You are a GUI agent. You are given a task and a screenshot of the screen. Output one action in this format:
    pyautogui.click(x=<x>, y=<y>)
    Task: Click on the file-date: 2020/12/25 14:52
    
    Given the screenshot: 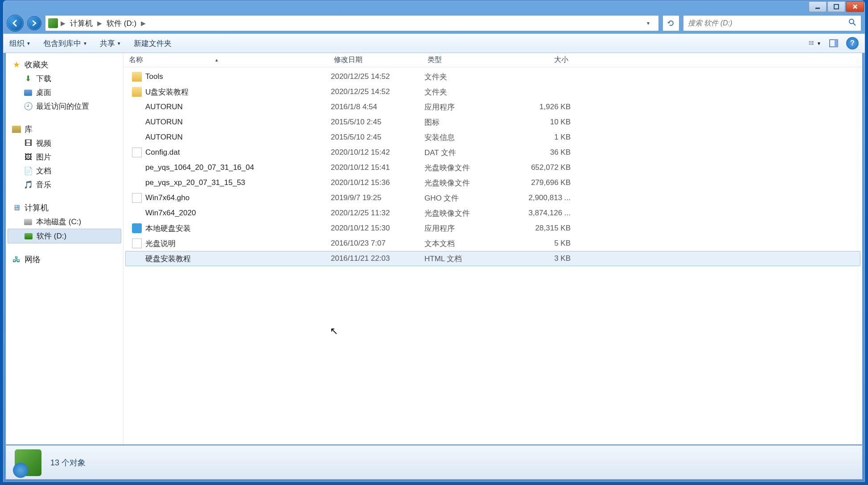 What is the action you would take?
    pyautogui.click(x=378, y=92)
    